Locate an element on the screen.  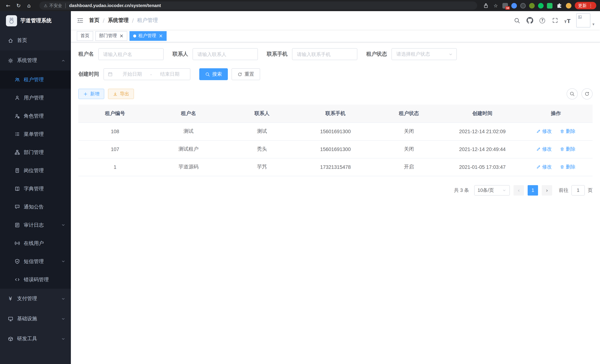
breadcrumb: 首页 / 系统管理 / 租户管理 is located at coordinates (123, 20).